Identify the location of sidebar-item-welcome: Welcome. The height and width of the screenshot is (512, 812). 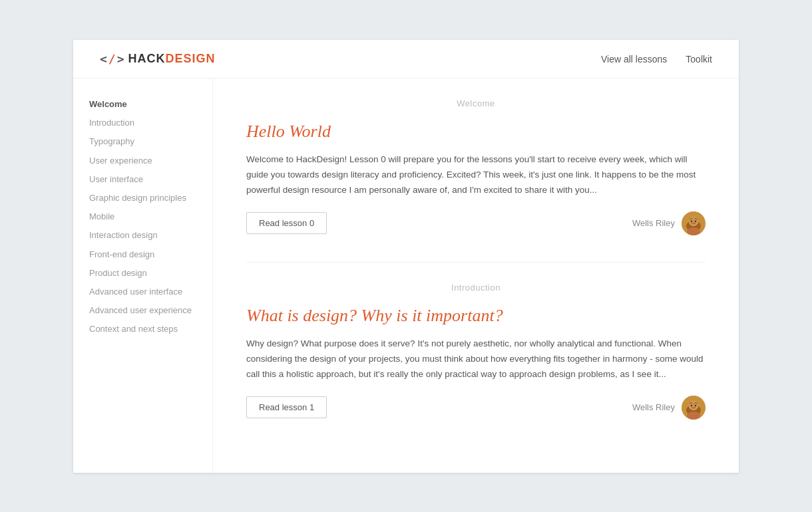
(142, 104).